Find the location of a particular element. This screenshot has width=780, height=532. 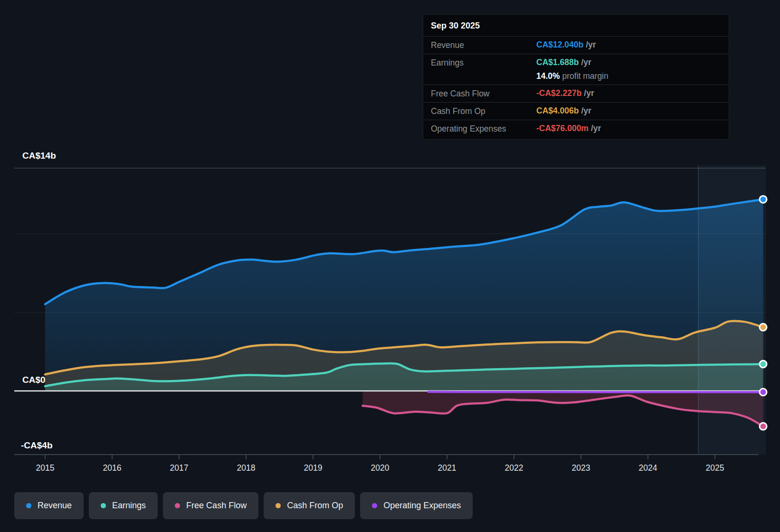

y-axis-label-ca-14b: CA$14b is located at coordinates (39, 156).